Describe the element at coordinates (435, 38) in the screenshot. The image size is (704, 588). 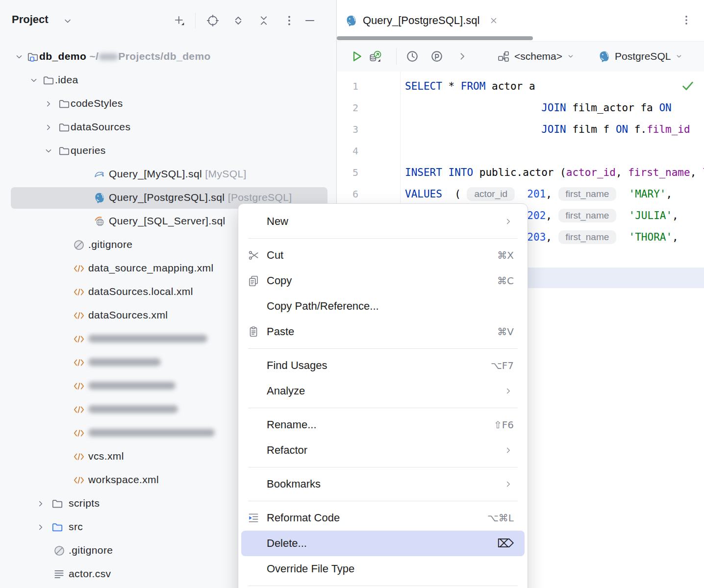
I see `tab-scrollbar-thumb` at that location.